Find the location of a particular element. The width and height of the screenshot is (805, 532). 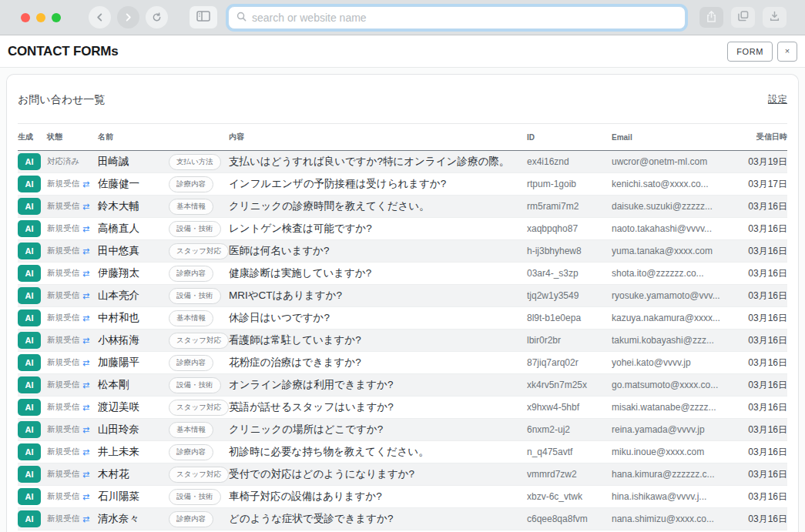

settings-link: 設定 is located at coordinates (778, 100).